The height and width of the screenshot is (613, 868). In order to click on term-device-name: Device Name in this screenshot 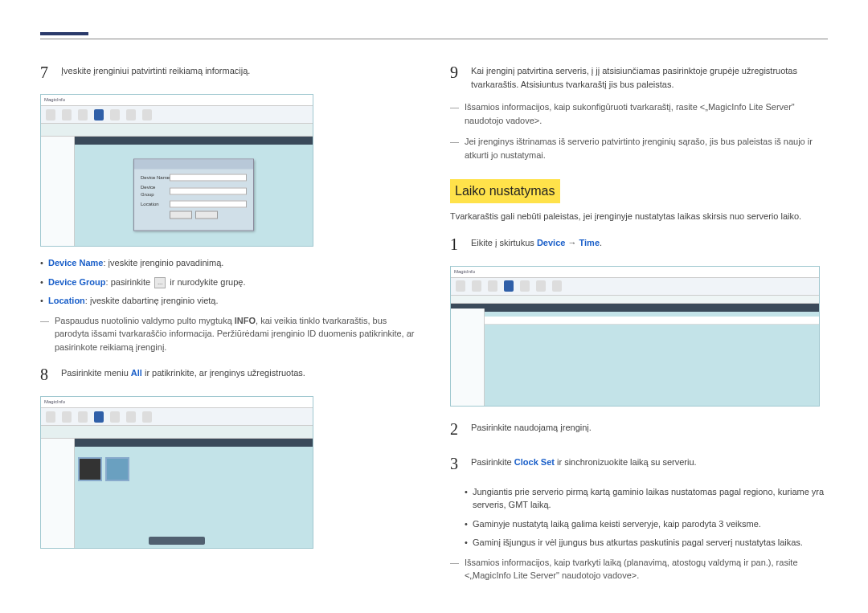, I will do `click(76, 263)`.